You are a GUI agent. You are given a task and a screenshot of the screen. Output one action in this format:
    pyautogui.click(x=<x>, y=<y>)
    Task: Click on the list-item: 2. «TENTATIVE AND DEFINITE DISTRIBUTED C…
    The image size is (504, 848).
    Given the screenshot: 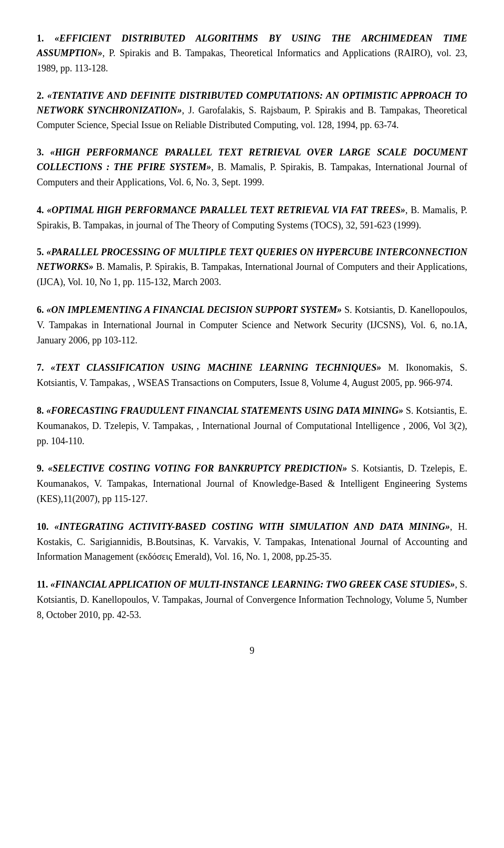 What is the action you would take?
    pyautogui.click(x=252, y=111)
    